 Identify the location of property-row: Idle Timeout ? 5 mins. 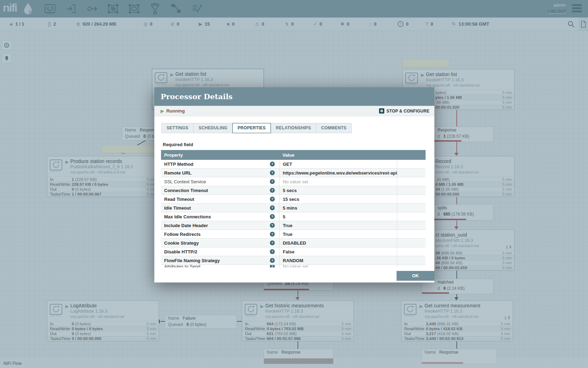
(293, 208).